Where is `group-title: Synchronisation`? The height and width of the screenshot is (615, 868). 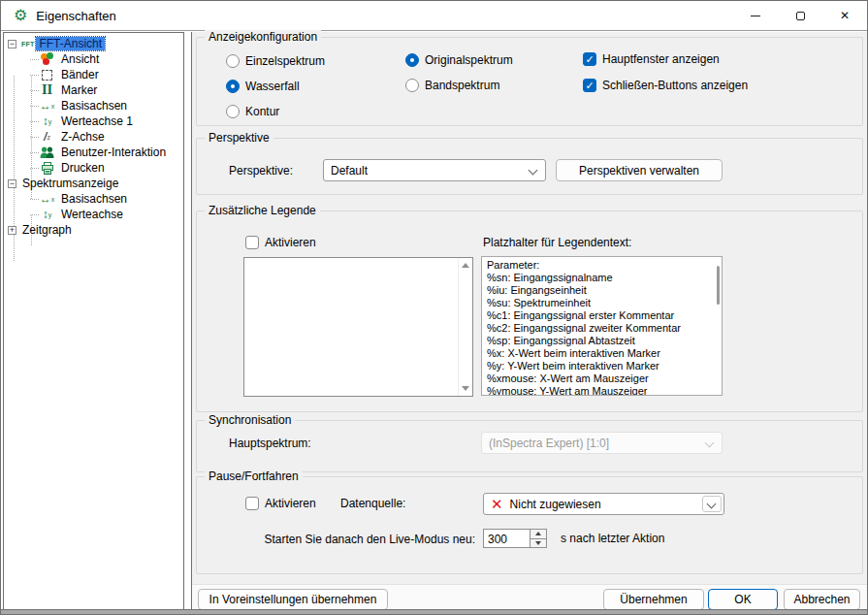 group-title: Synchronisation is located at coordinates (250, 420).